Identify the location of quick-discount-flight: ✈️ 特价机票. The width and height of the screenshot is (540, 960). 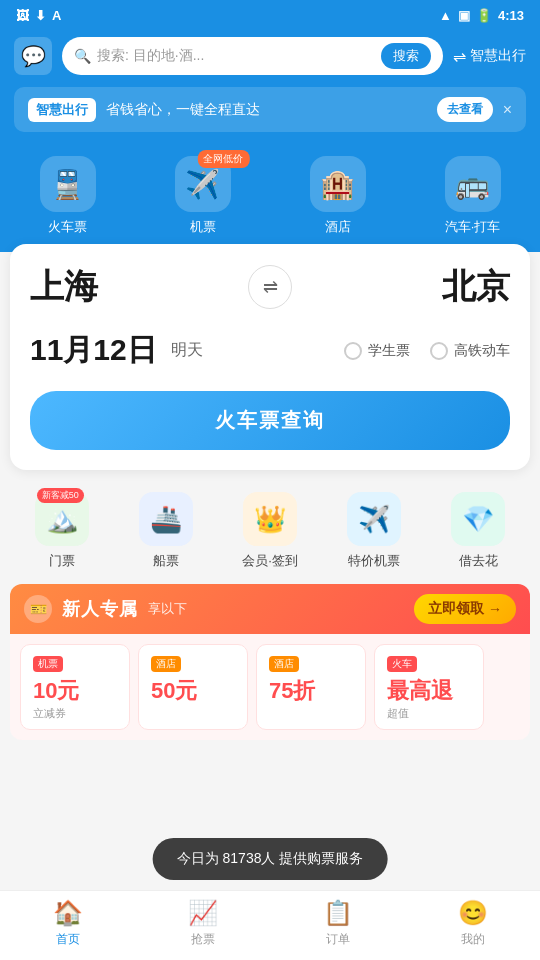
(374, 531).